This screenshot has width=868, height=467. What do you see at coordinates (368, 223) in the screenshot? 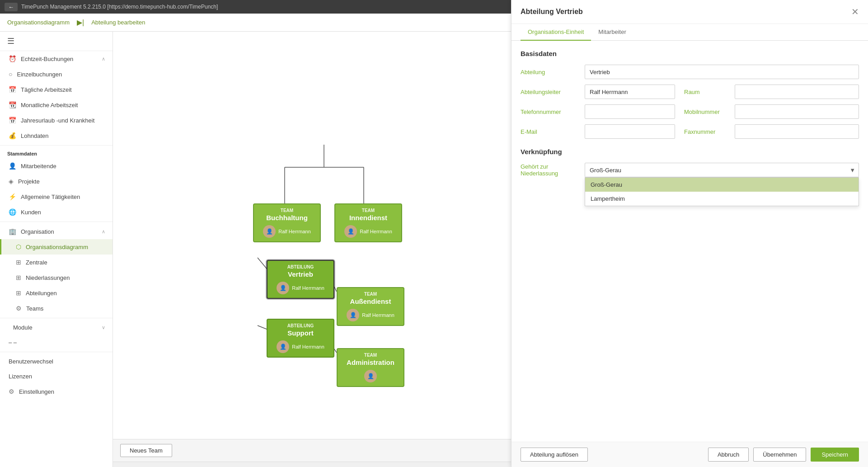
I see `node-innendienst: Team Innendienst 👤 Ralf Herrmann` at bounding box center [368, 223].